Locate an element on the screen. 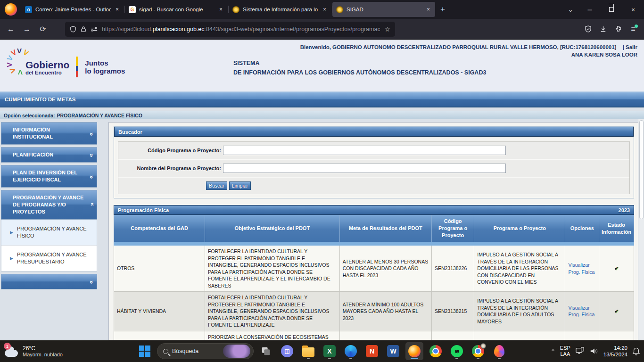  list-all-tabs-icon: ⌄ is located at coordinates (570, 9).